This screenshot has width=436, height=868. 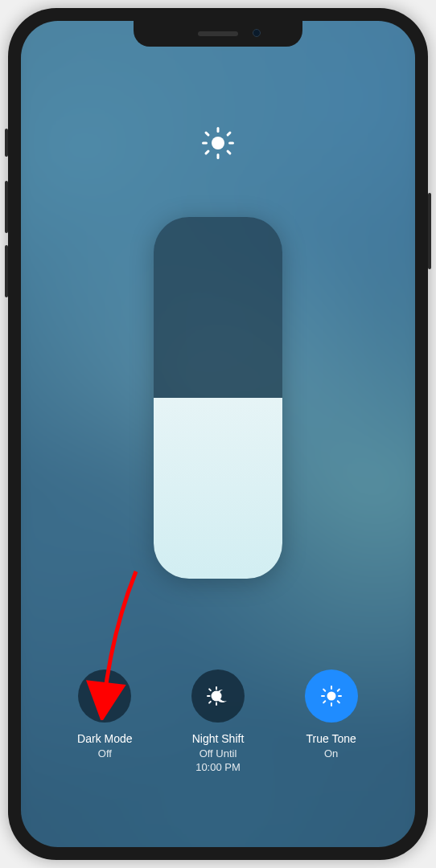 What do you see at coordinates (6, 207) in the screenshot?
I see `volume-up-button` at bounding box center [6, 207].